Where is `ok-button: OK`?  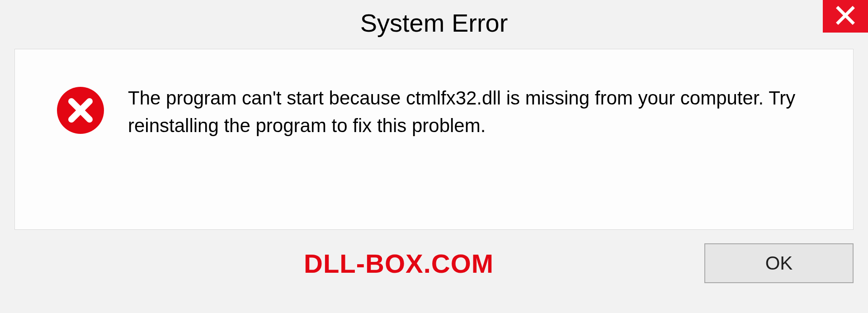 ok-button: OK is located at coordinates (779, 263).